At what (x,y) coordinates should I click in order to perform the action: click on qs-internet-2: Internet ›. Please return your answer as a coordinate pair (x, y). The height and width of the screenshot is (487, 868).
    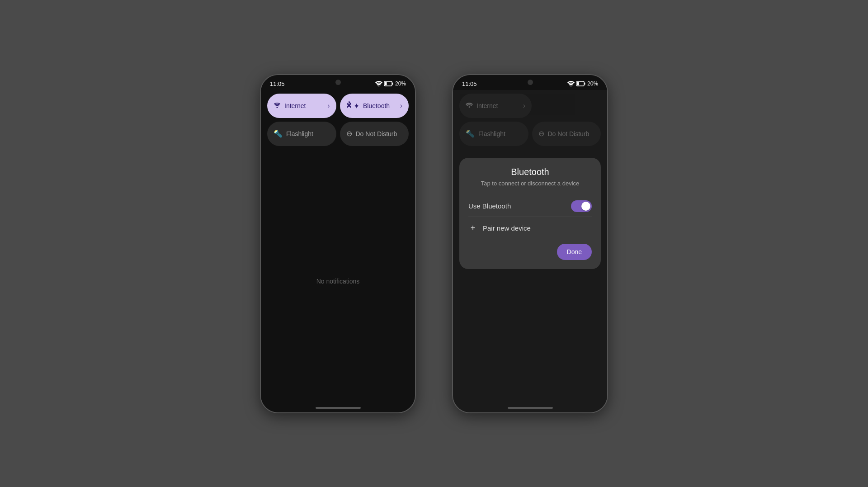
    Looking at the image, I should click on (495, 106).